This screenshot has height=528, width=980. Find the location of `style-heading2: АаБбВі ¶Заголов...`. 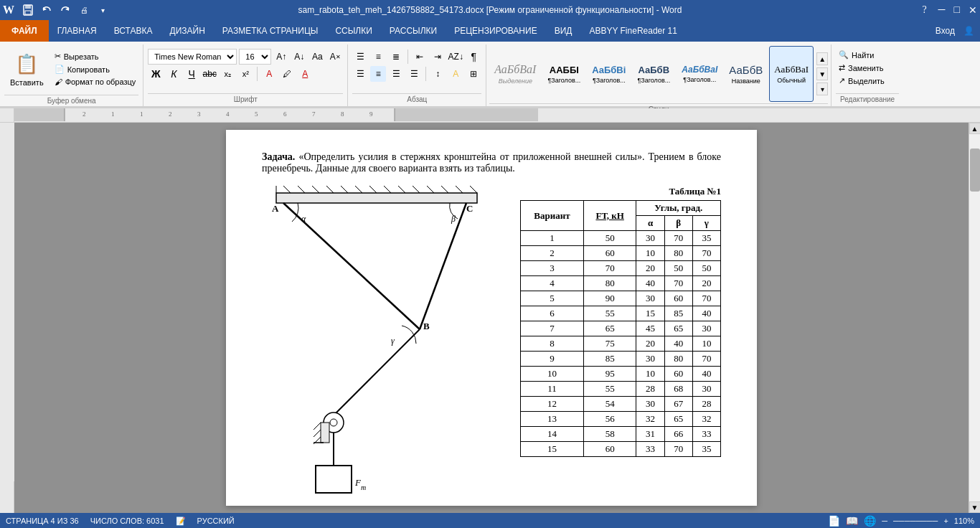

style-heading2: АаБбВі ¶Заголов... is located at coordinates (608, 74).